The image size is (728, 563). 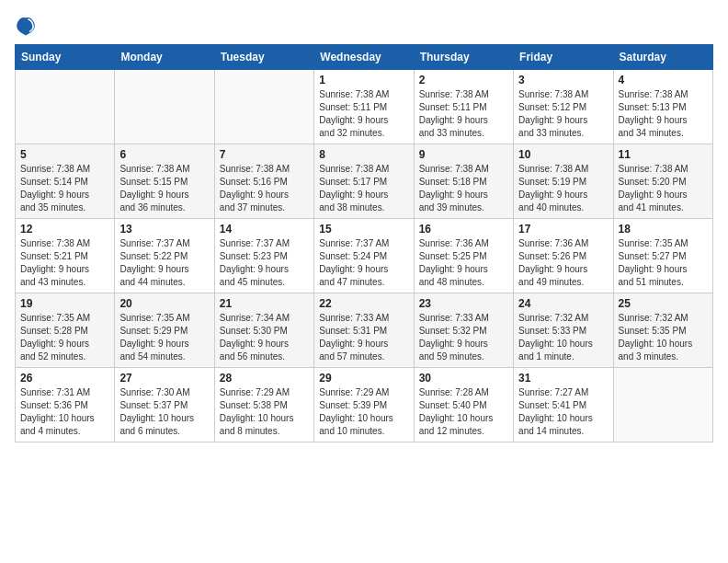 What do you see at coordinates (563, 107) in the screenshot?
I see `calendar-cell: 3Sunrise: 7:38 AMSunset: 5:12 PMDaylight…` at bounding box center [563, 107].